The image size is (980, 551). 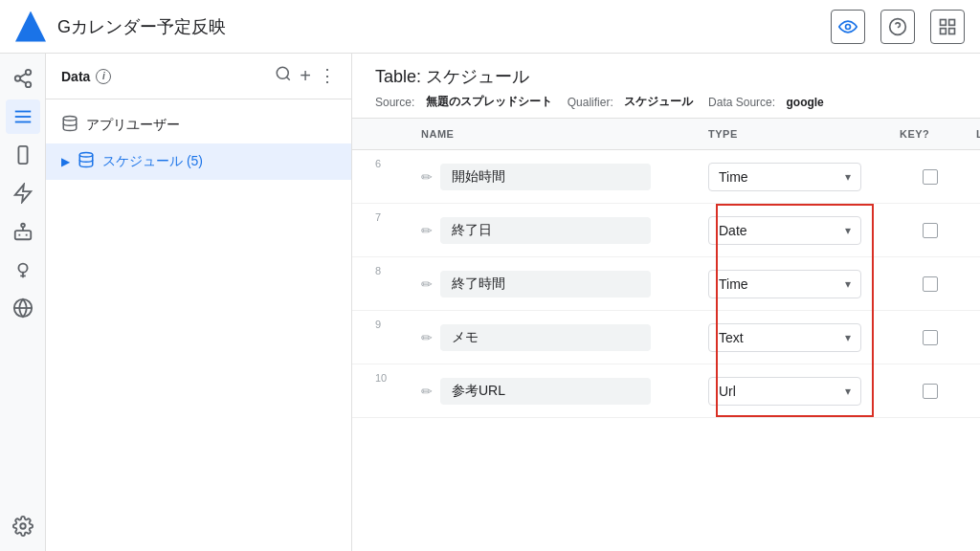 I want to click on more-options-button: ⋮, so click(x=327, y=77).